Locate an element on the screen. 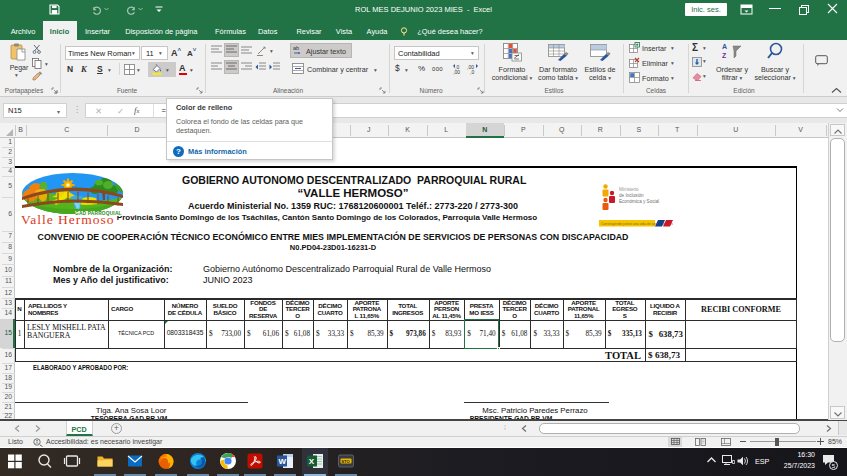  svg-text: A is located at coordinates (724, 46).